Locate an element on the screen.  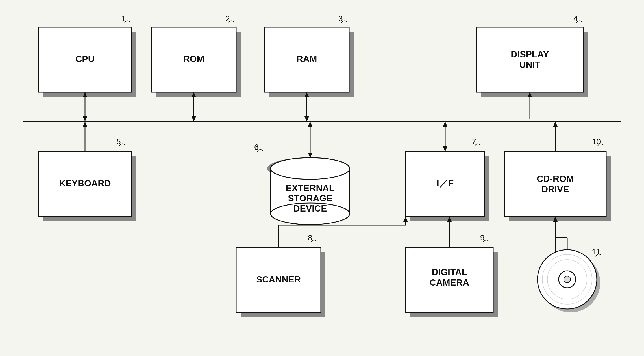
cpu-ref: 1 is located at coordinates (124, 19).